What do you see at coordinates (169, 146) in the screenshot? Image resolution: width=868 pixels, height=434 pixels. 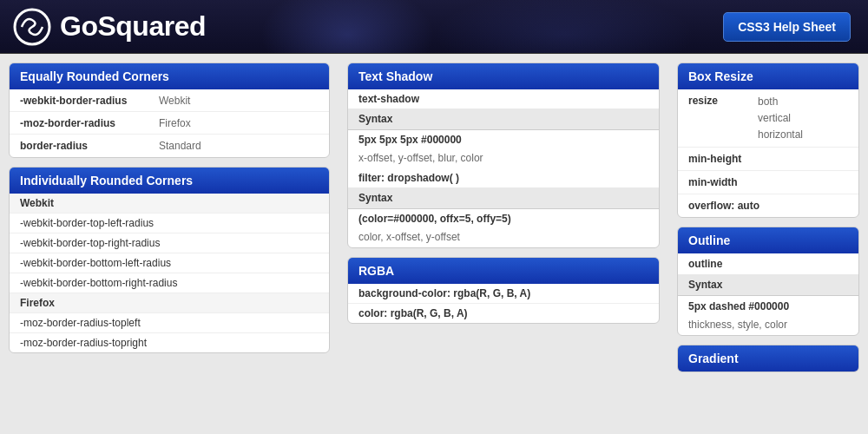 I see `table-row: border-radius Standard` at bounding box center [169, 146].